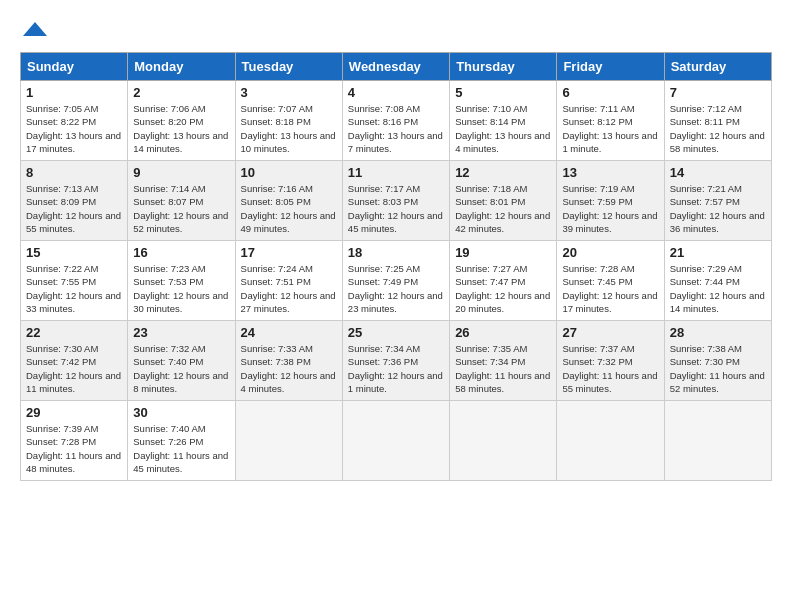 Image resolution: width=792 pixels, height=612 pixels. Describe the element at coordinates (74, 412) in the screenshot. I see `day-number: 29` at that location.